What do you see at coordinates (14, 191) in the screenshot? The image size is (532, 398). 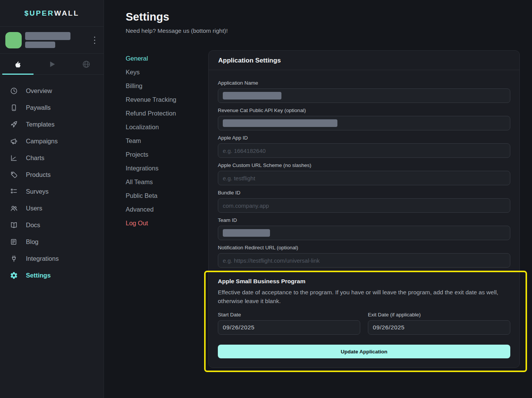 I see `checklist-icon` at bounding box center [14, 191].